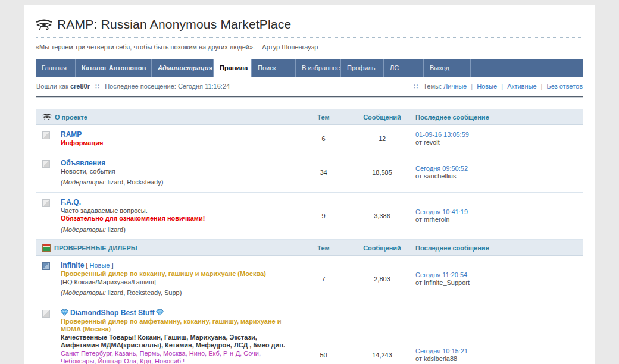  Describe the element at coordinates (174, 341) in the screenshot. I see `forum-description-bold: Качественные Товары! Кокаин, Гашиш, Мари…` at that location.